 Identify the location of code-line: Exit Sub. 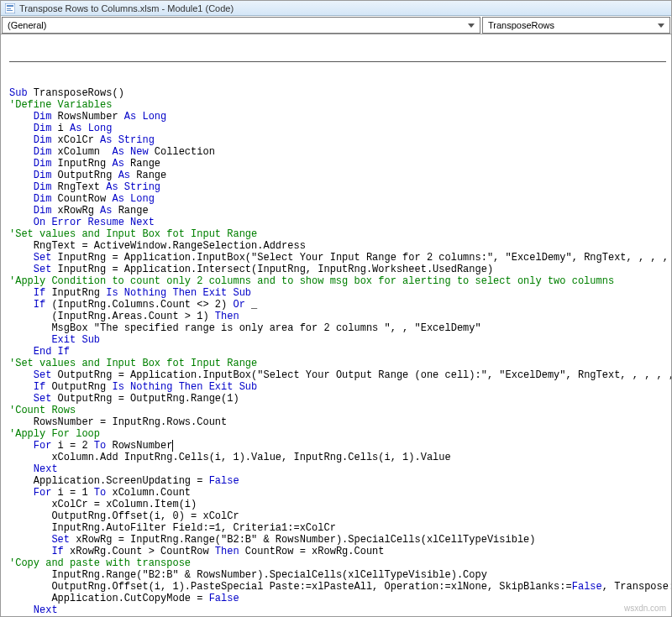
(338, 340).